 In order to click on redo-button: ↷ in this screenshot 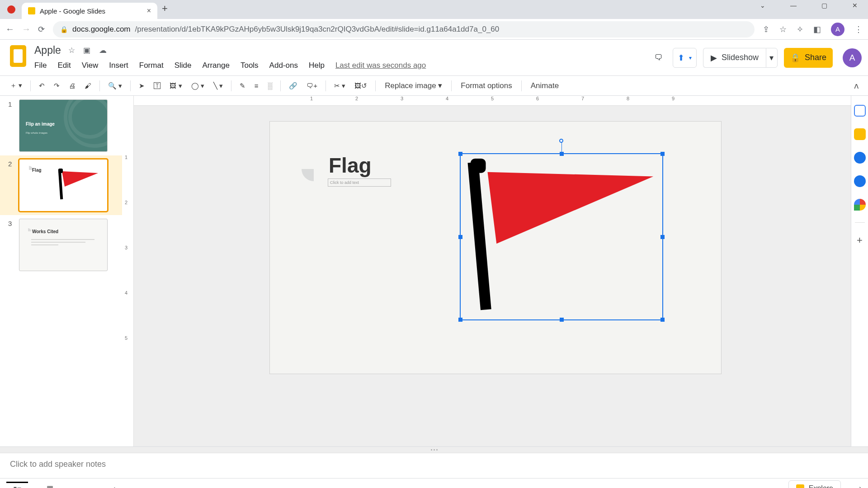, I will do `click(57, 86)`.